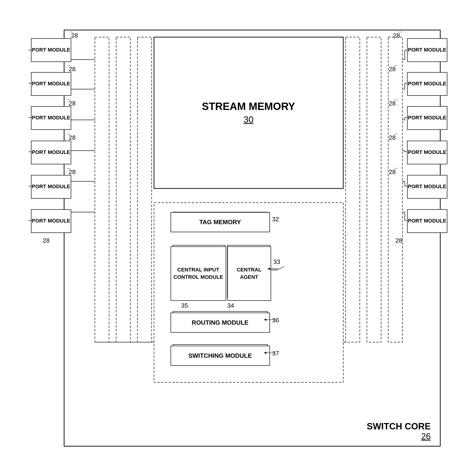 This screenshot has height=476, width=471. What do you see at coordinates (396, 171) in the screenshot?
I see `right-port-5-curve: ⌒` at bounding box center [396, 171].